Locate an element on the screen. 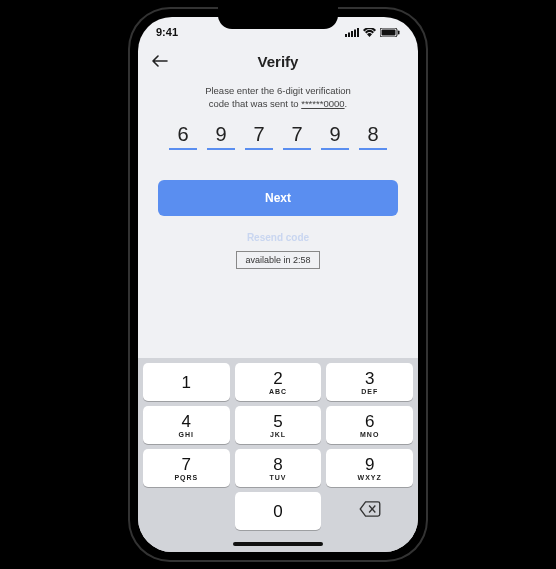  next-button: Next is located at coordinates (278, 198).